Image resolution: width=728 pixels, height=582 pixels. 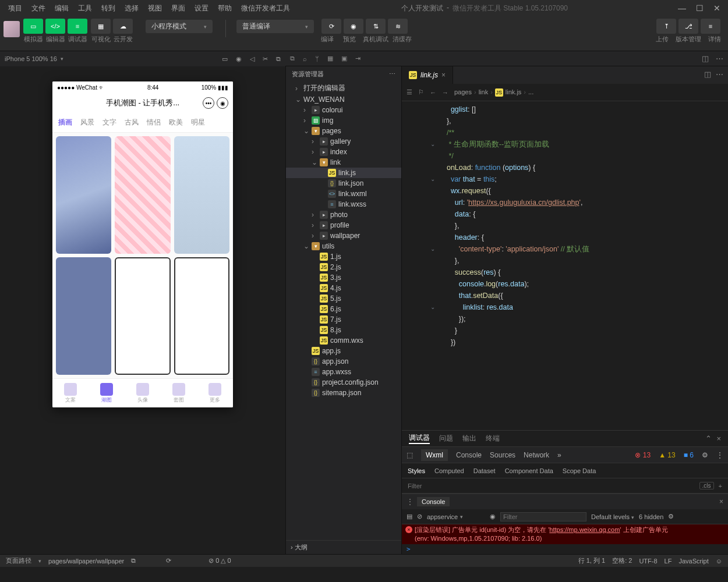 What do you see at coordinates (719, 439) in the screenshot?
I see `close-icon: ×` at bounding box center [719, 439].